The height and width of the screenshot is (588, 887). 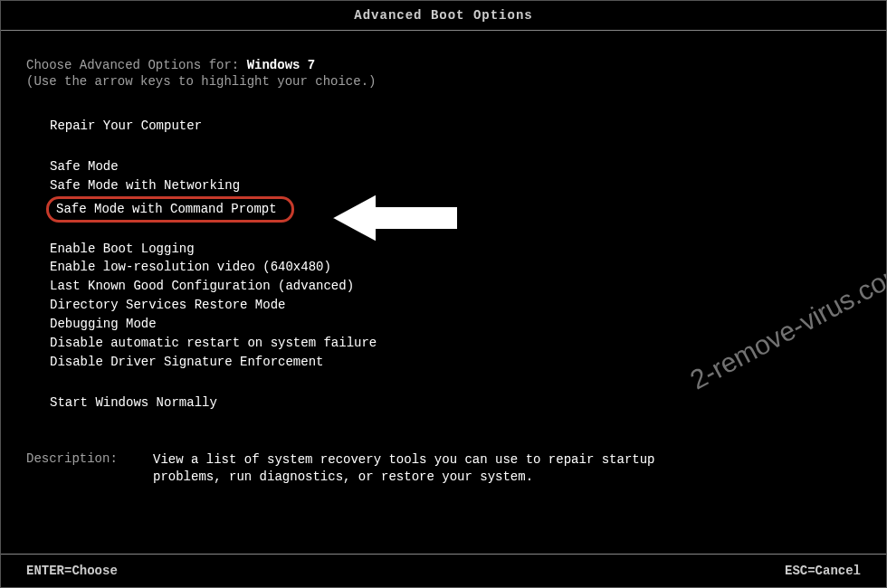 What do you see at coordinates (399, 218) in the screenshot?
I see `arrow-left-icon` at bounding box center [399, 218].